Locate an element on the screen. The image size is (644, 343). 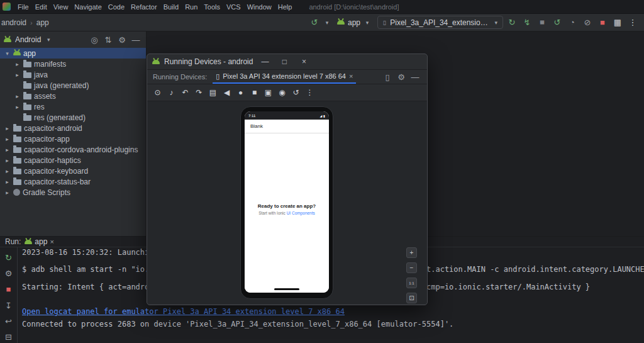
device-frame-toggle-icon: ▯ is located at coordinates (387, 77).